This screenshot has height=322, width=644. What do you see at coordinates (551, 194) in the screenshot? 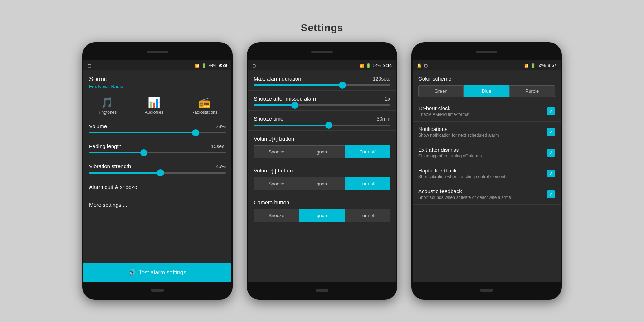
I see `toggle-acoustic-checkbox` at bounding box center [551, 194].